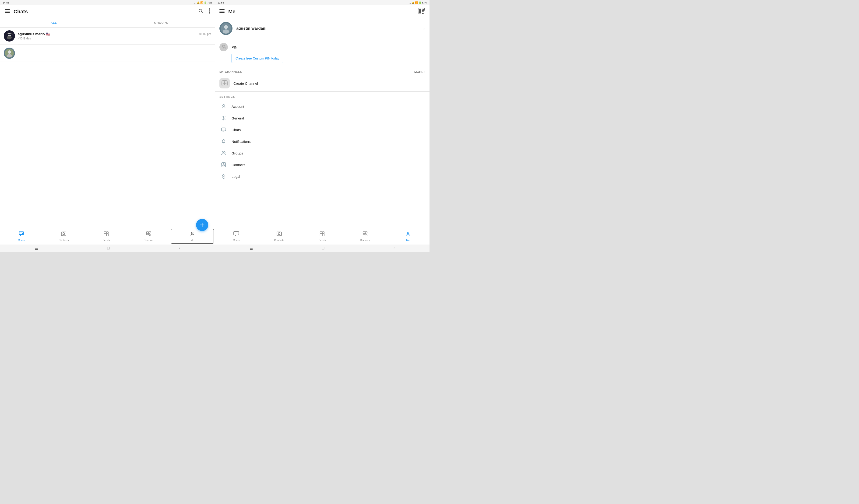  What do you see at coordinates (222, 12) in the screenshot?
I see `hamburger-icon-right` at bounding box center [222, 12].